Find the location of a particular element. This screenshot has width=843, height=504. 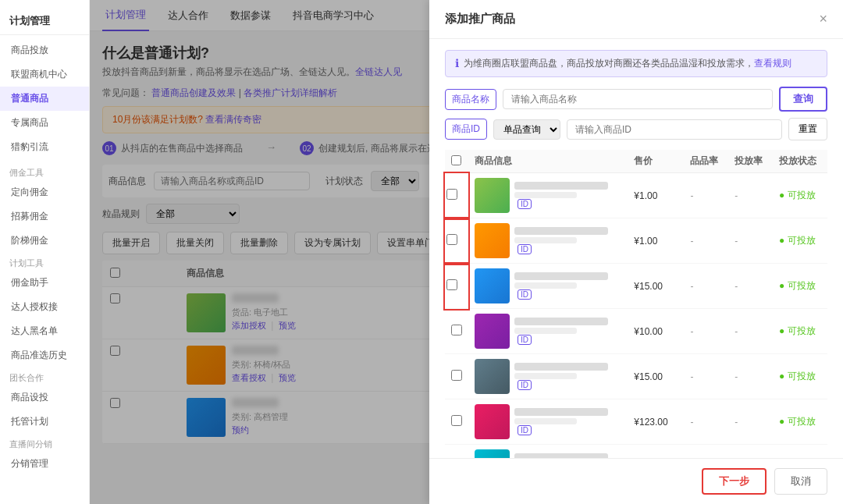

modal-footer: 下一步 取消 is located at coordinates (636, 481).